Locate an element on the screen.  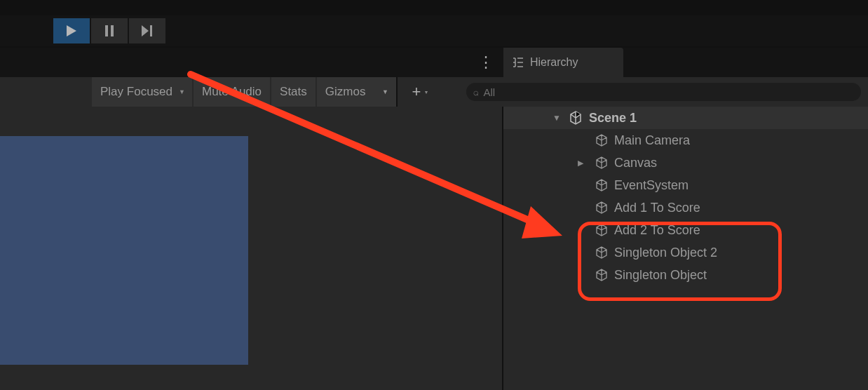
kebab-menu-icon: ⋮ is located at coordinates (486, 62).